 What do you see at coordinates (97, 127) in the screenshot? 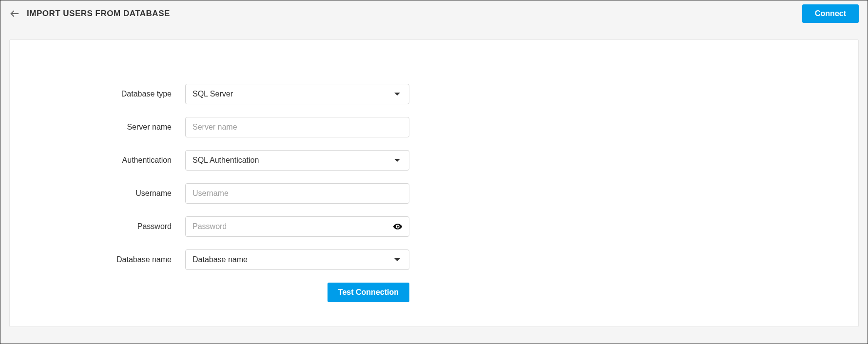
I see `label-server-name: Server name` at bounding box center [97, 127].